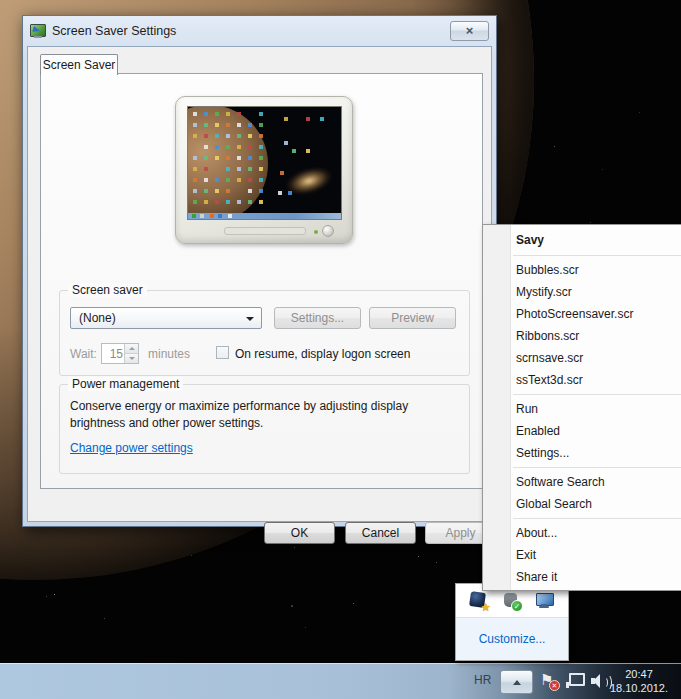  Describe the element at coordinates (260, 30) in the screenshot. I see `titlebar: Screen Saver Settings ×` at that location.